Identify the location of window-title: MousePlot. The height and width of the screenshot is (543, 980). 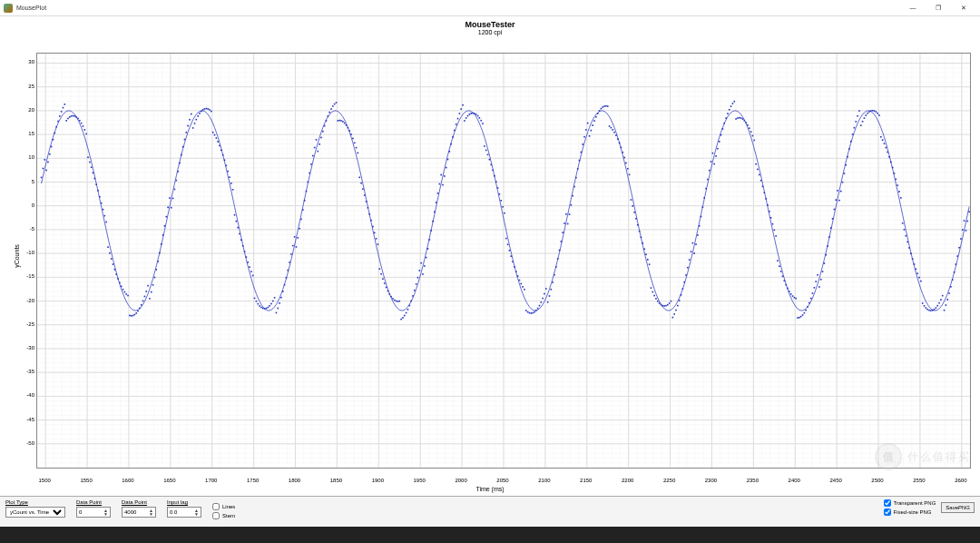
(458, 7).